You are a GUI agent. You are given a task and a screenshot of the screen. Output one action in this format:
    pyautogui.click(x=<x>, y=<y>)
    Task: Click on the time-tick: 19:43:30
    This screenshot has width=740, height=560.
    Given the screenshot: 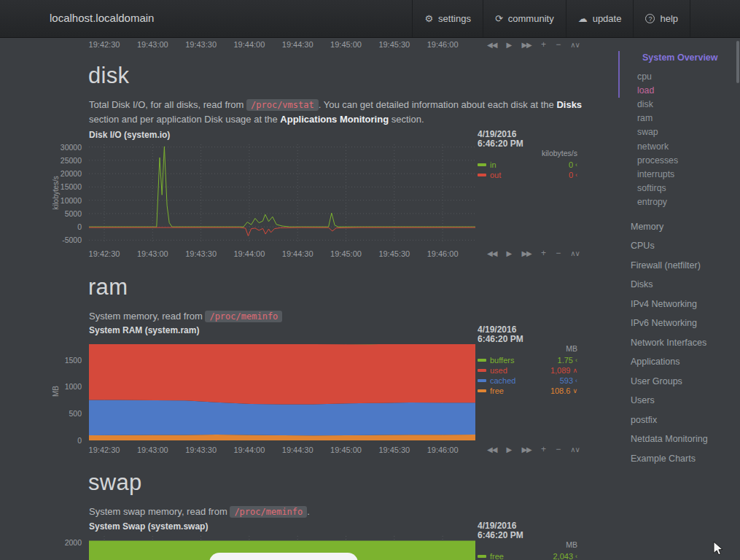 What is the action you would take?
    pyautogui.click(x=201, y=254)
    